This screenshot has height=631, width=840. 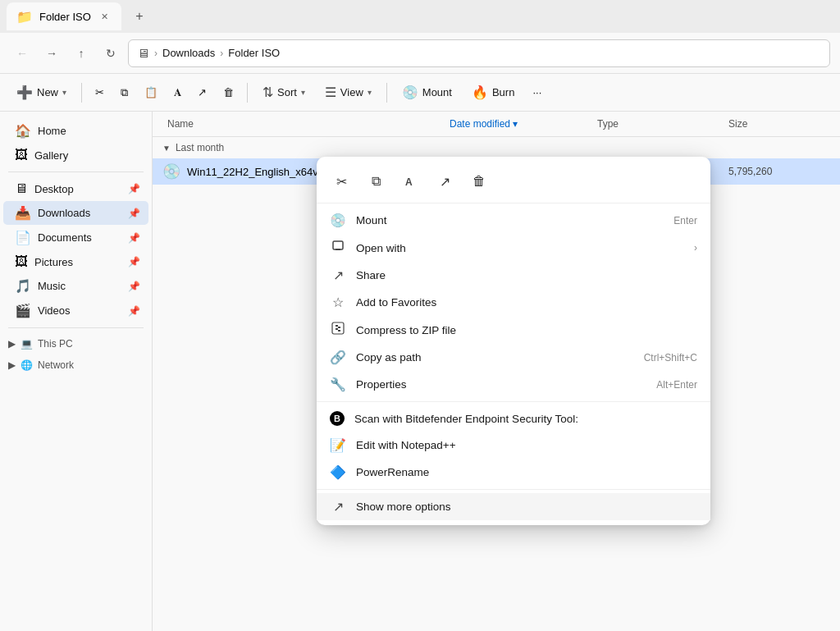 What do you see at coordinates (26, 344) in the screenshot?
I see `thispc-icon: 💻` at bounding box center [26, 344].